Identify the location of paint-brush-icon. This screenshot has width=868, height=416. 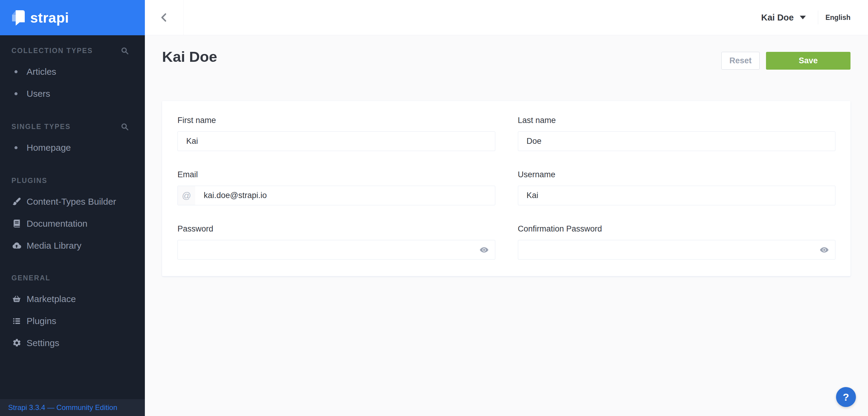
(17, 202).